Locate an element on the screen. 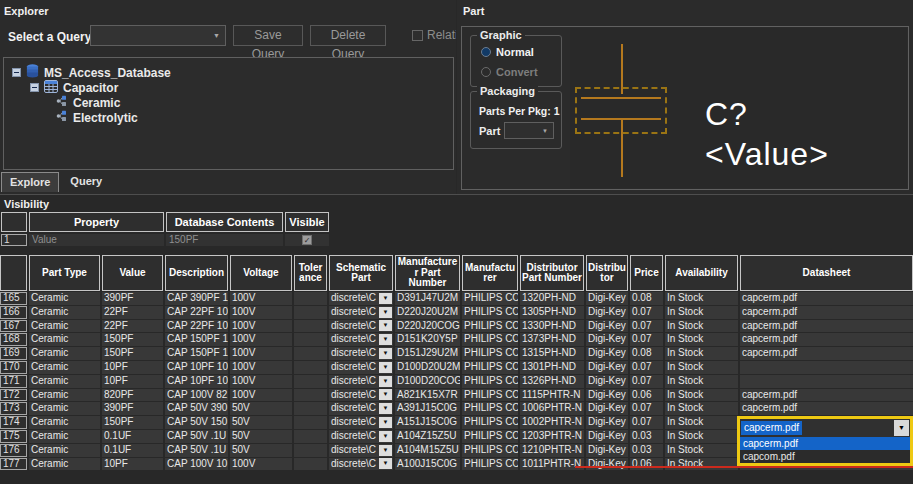 The height and width of the screenshot is (484, 913). table-row: 167Ceramic22PFCAP 22PF 10100Vdiscrete\C▼… is located at coordinates (456, 326).